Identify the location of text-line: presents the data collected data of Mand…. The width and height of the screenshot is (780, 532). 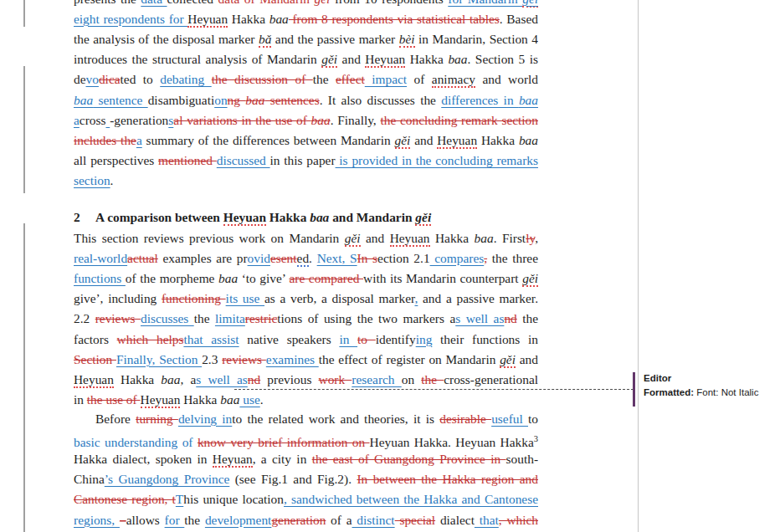
(306, 5).